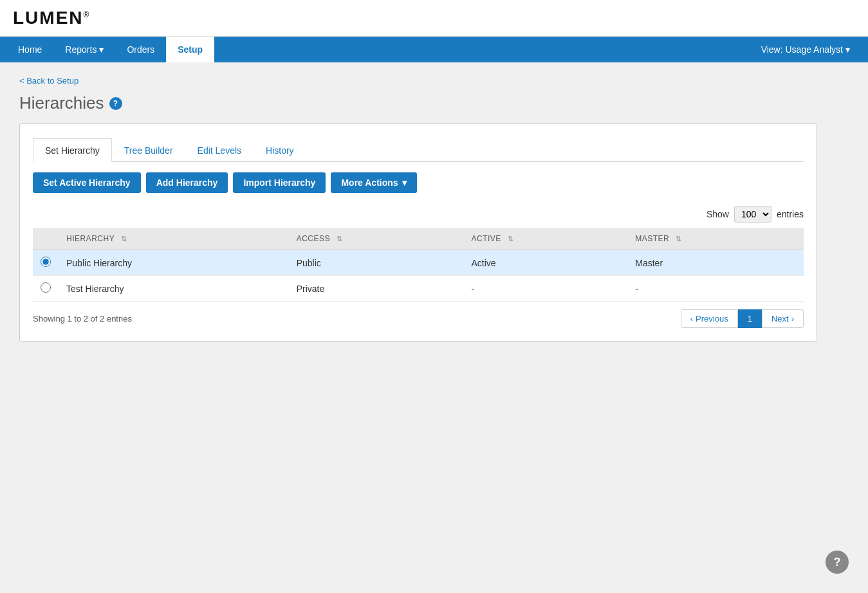 This screenshot has width=868, height=593. What do you see at coordinates (174, 239) in the screenshot?
I see `col-hierarchy: HIERARCHY ⇅` at bounding box center [174, 239].